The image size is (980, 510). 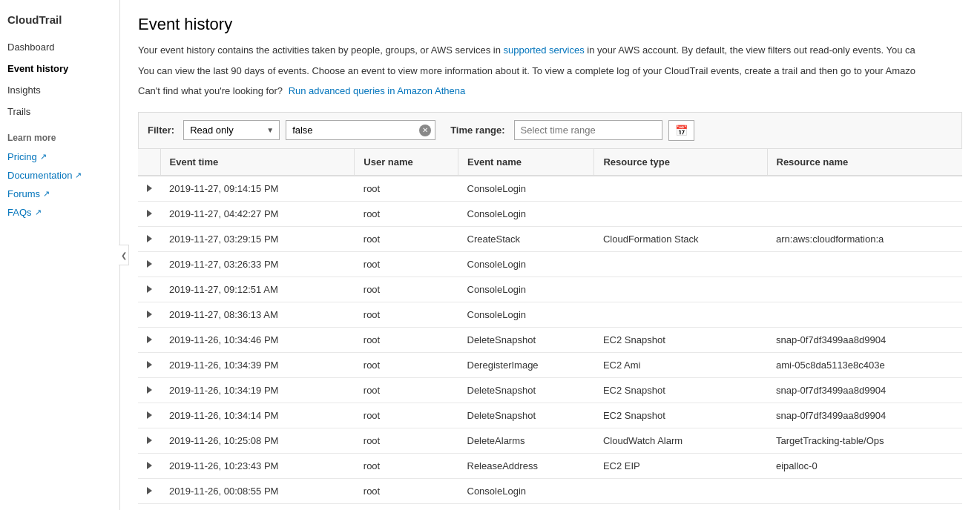 I want to click on event-time-cell: 2019-11-26, 10:25:08 PM, so click(x=257, y=440).